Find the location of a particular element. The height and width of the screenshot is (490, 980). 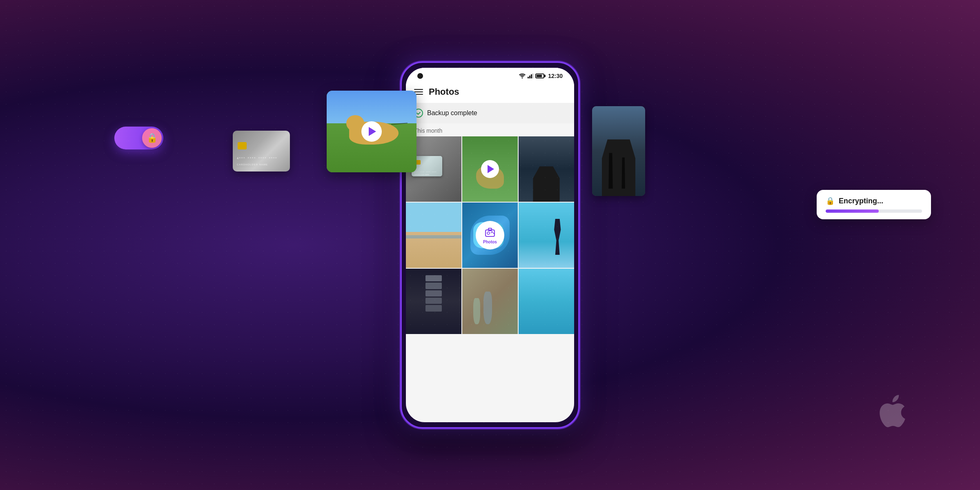

phone-screen: 12:30 Photos Ba is located at coordinates (490, 245).